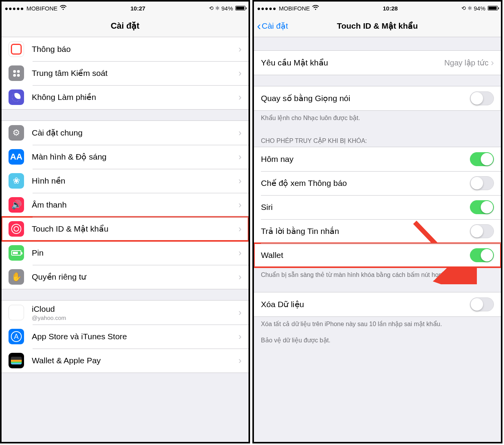 This screenshot has width=504, height=445. What do you see at coordinates (390, 9) in the screenshot?
I see `status-time: 10:28` at bounding box center [390, 9].